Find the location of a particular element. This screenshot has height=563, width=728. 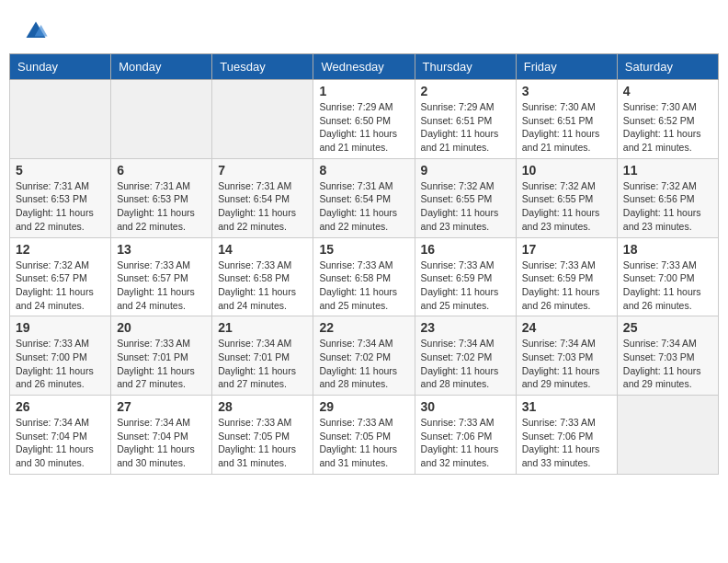

day-number: 3 is located at coordinates (566, 91).